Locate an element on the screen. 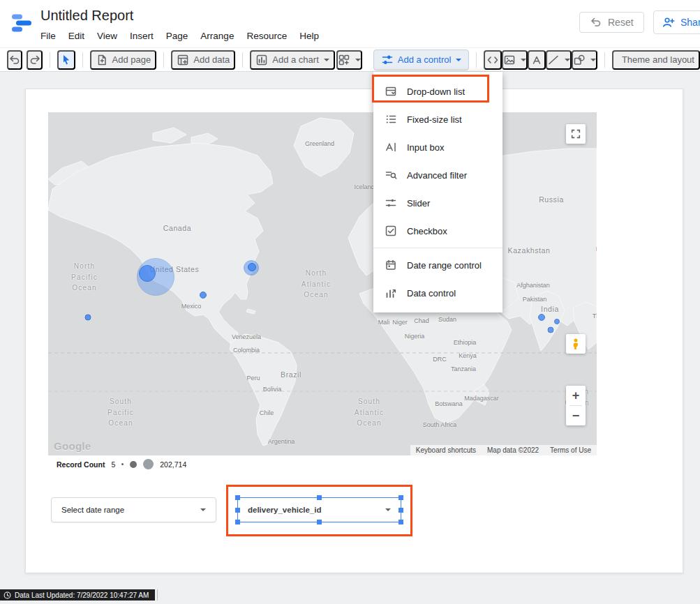 This screenshot has width=700, height=604. add-a-control-button: Add a control is located at coordinates (422, 60).